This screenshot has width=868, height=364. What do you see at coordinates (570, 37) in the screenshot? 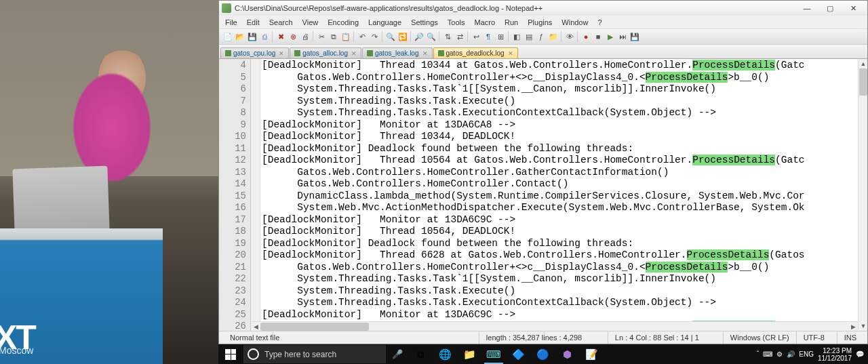
I see `monitoring-icon: 👁` at bounding box center [570, 37].